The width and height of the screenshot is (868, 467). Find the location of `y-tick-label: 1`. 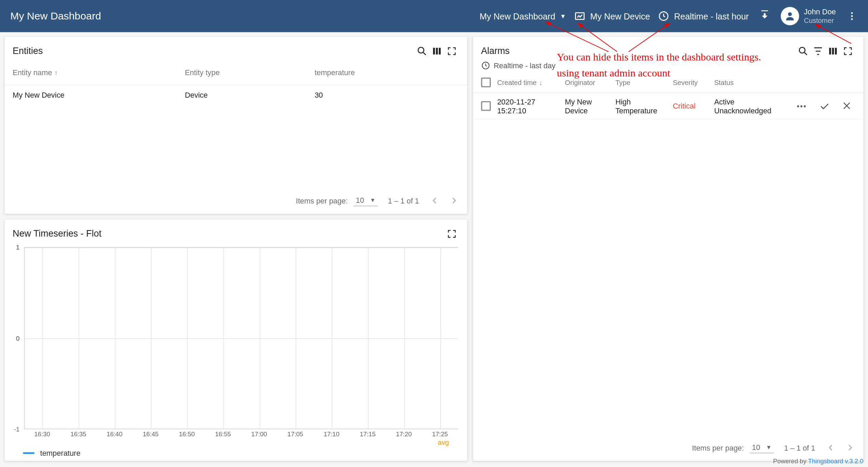

y-tick-label: 1 is located at coordinates (18, 247).